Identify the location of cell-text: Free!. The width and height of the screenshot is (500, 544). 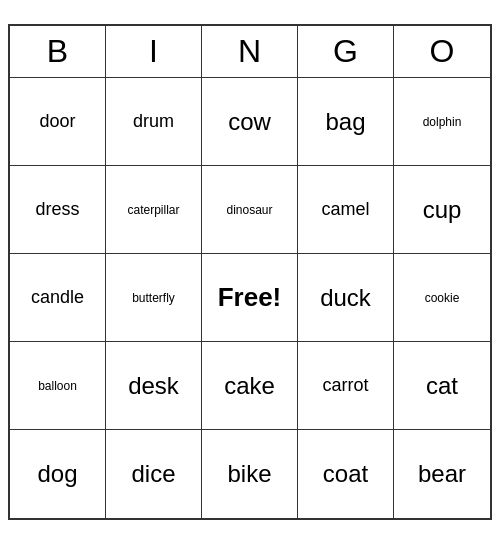
(250, 298).